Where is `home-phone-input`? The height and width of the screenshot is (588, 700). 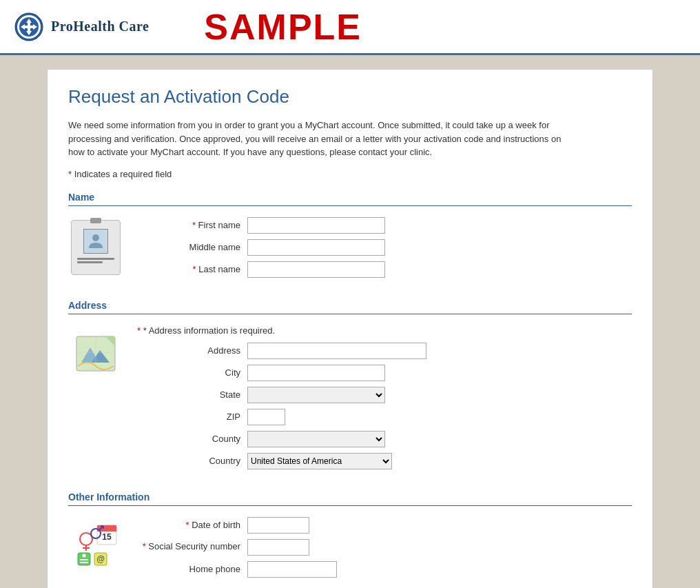 home-phone-input is located at coordinates (292, 569).